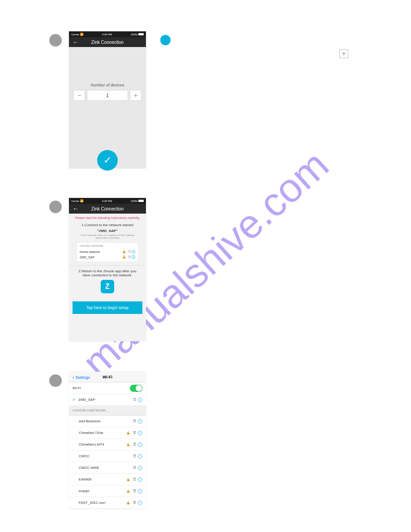  Describe the element at coordinates (74, 399) in the screenshot. I see `checkmark-icon: ✓` at that location.